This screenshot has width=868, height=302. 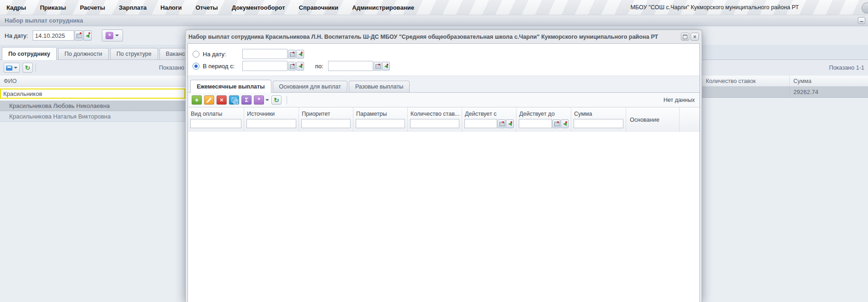 I want to click on menu-item-zarplata: Зарплата, so click(x=133, y=7).